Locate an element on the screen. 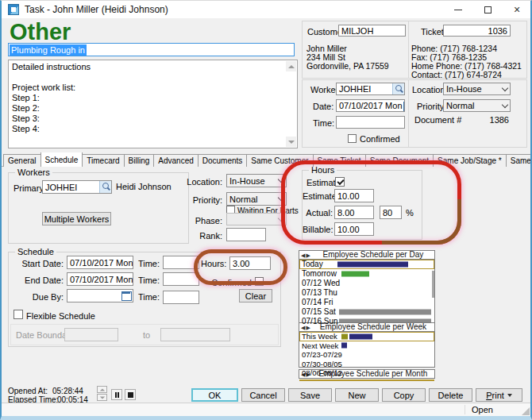  location-dropdown: In-House is located at coordinates (476, 89).